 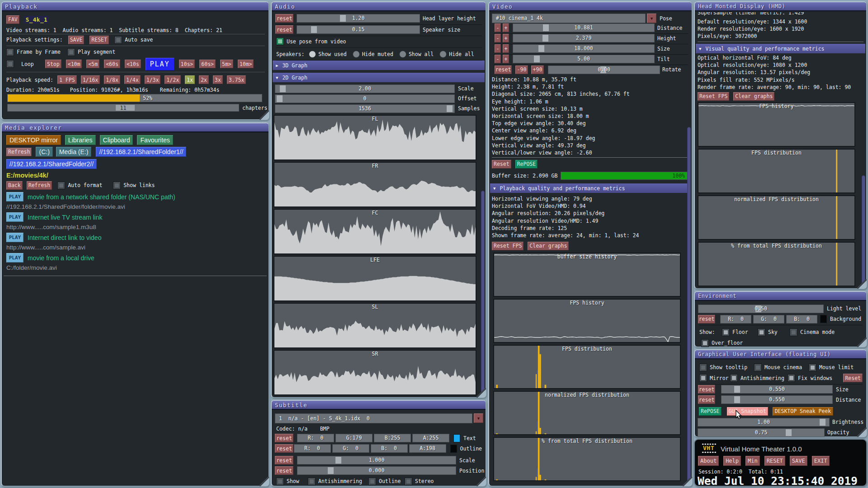 I want to click on loop-checkbox, so click(x=10, y=64).